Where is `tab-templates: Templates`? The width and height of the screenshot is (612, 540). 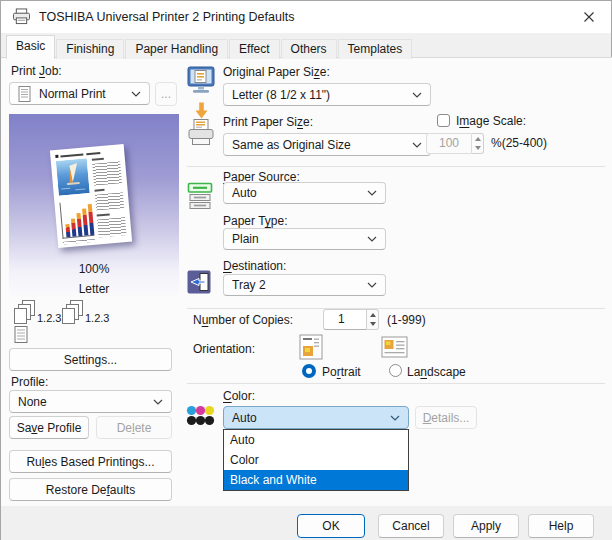
tab-templates: Templates is located at coordinates (376, 49).